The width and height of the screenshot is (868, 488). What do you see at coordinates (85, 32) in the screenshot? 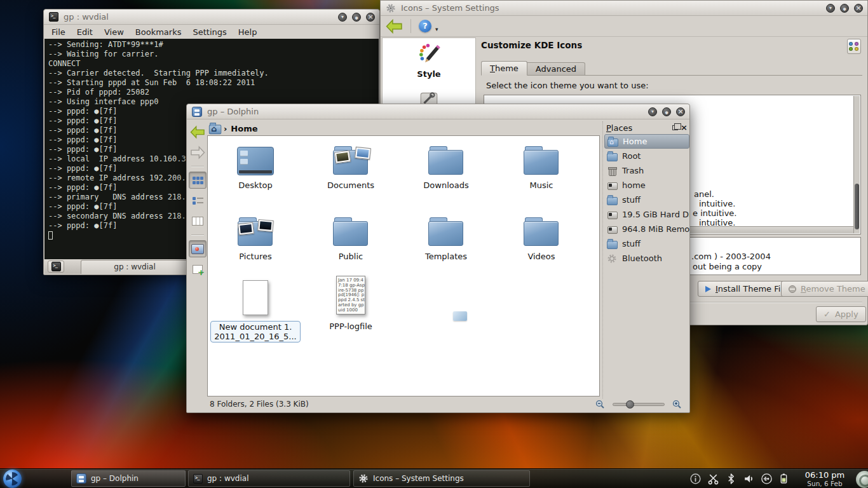
I see `menu-edit: Edit` at bounding box center [85, 32].